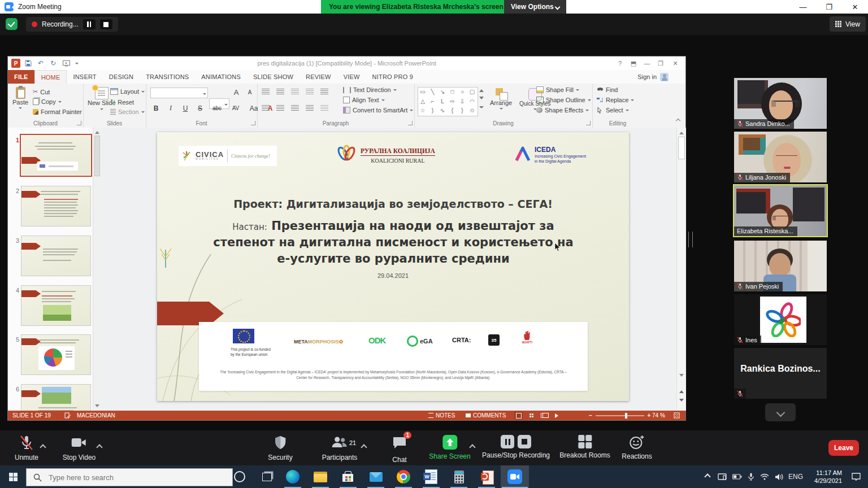 This screenshot has height=488, width=868. I want to click on taskbar-word-icon: W, so click(431, 477).